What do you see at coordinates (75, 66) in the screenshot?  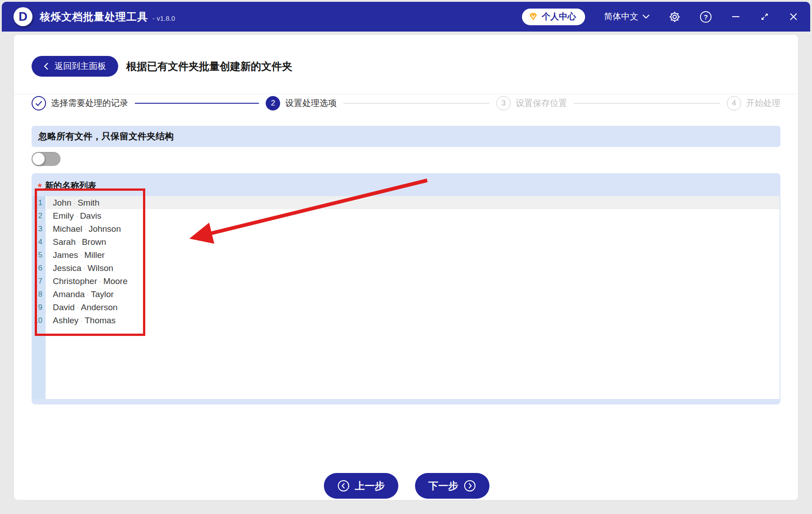 I see `back-to-dashboard-button: 返回到主面板` at bounding box center [75, 66].